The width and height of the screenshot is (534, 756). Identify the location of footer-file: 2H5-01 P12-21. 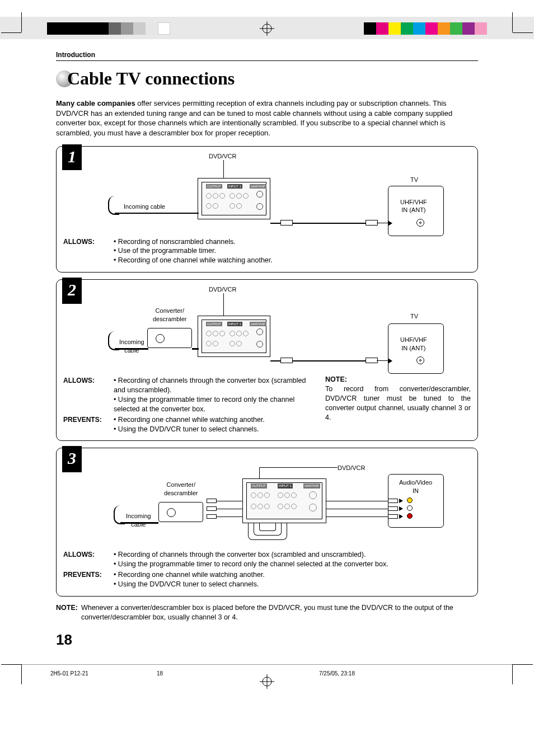
(69, 674).